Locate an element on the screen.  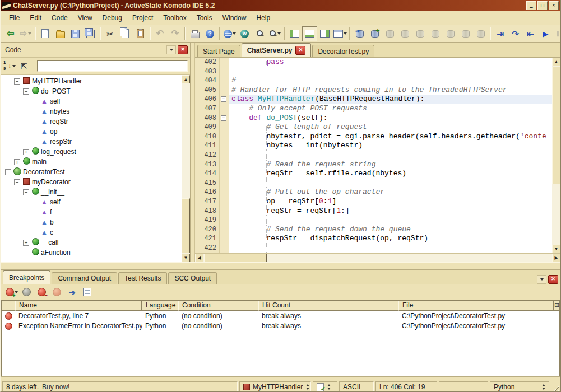
tree-item-f: ▲f is located at coordinates (91, 212).